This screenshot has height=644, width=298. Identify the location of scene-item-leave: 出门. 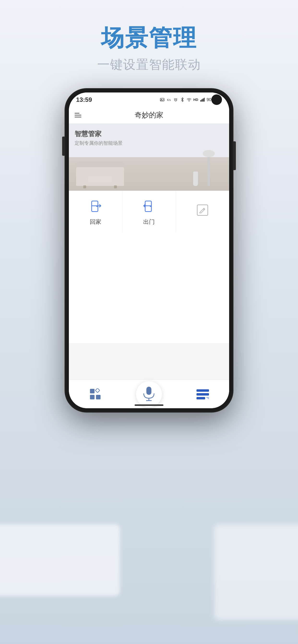
(149, 212).